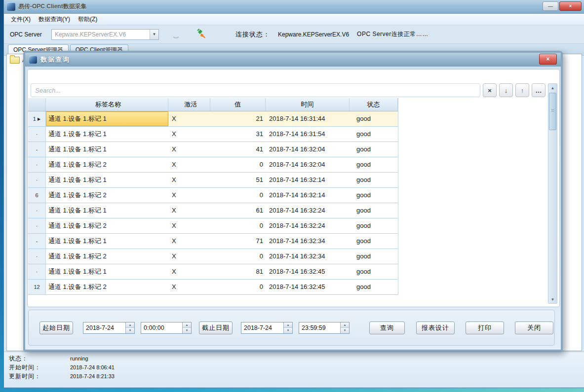 The height and width of the screenshot is (392, 584). Describe the element at coordinates (105, 35) in the screenshot. I see `opc-server-combobox: Kepware.KEPServerEX.V6 ▼` at that location.